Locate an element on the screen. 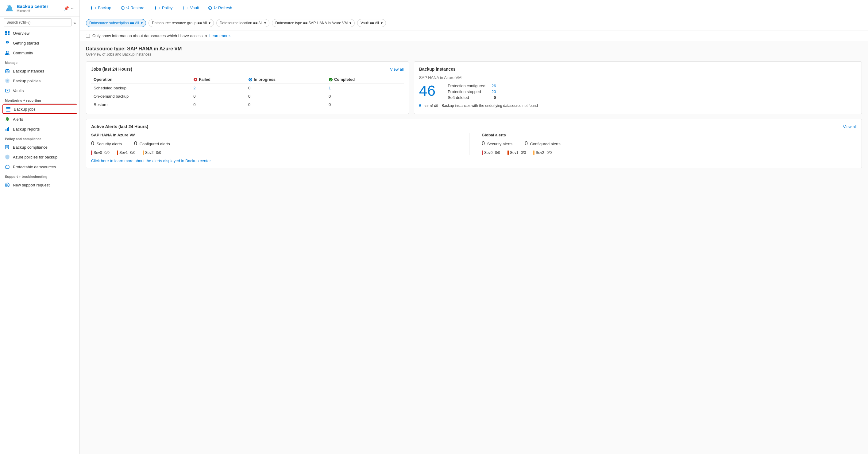 The height and width of the screenshot is (454, 868). soft-deleted-row: Soft deleted 0 is located at coordinates (472, 97).